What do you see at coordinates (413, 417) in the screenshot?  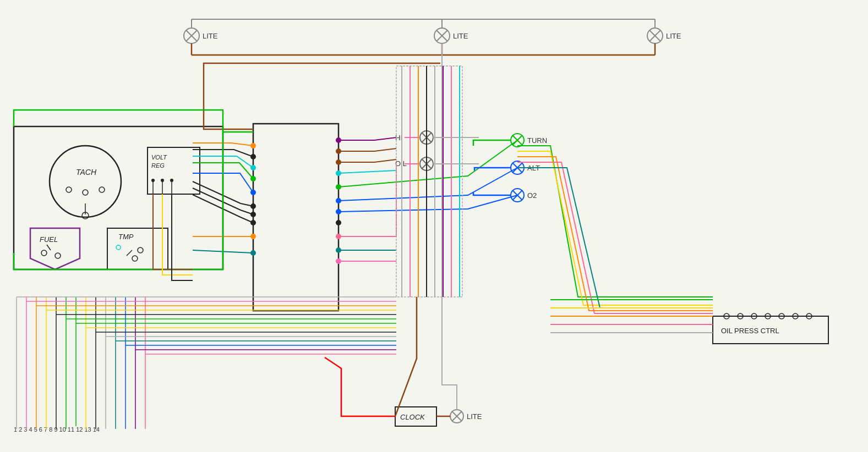 I see `clock-label: CLOCK` at bounding box center [413, 417].